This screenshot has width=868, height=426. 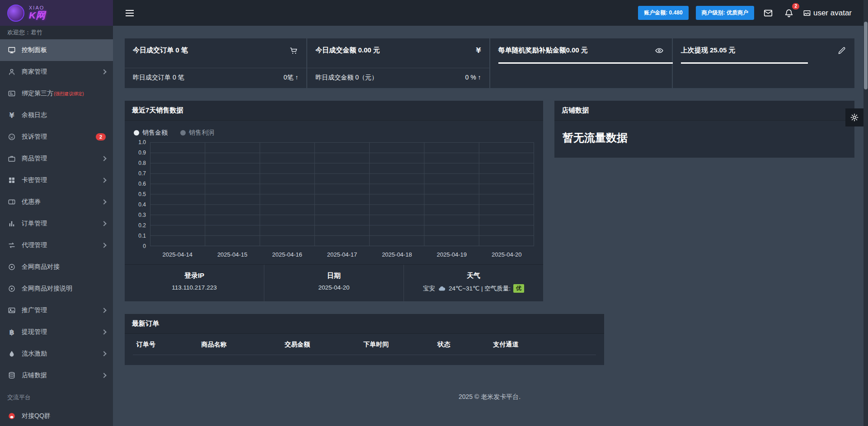 I want to click on logo-text: XIAO K网, so click(x=37, y=13).